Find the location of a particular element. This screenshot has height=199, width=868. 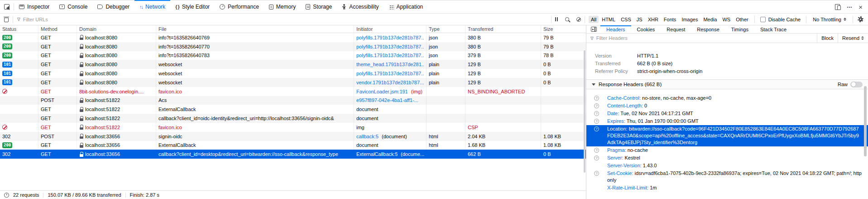

column-header-method: Method is located at coordinates (58, 29).